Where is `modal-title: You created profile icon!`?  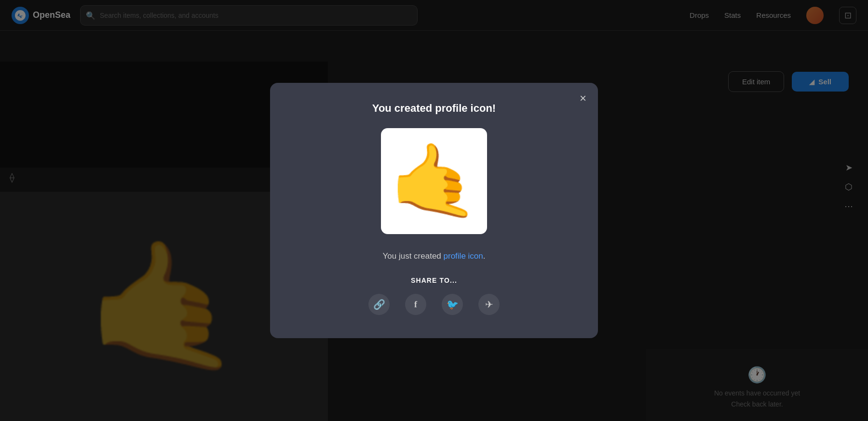
modal-title: You created profile icon! is located at coordinates (434, 108).